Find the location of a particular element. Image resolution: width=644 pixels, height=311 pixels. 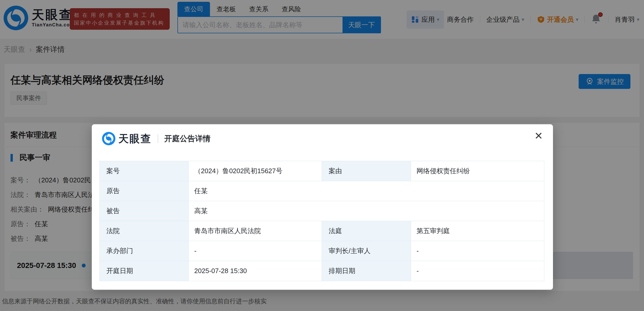

table-label-cell: 被告 is located at coordinates (144, 211).